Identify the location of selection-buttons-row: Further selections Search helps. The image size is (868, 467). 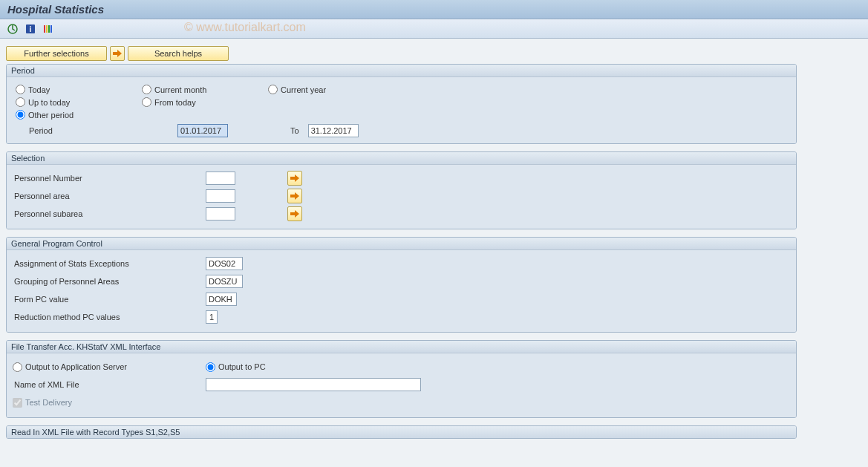
(434, 53).